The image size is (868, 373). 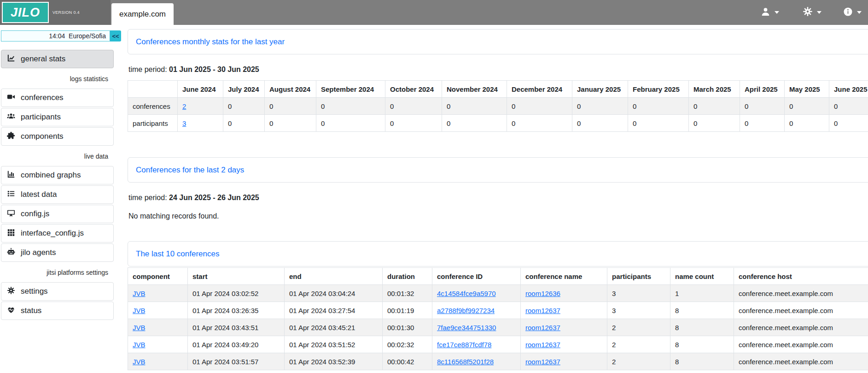 I want to click on monthly-stats-table: June 2024July 2024August 2024September 2…, so click(x=498, y=106).